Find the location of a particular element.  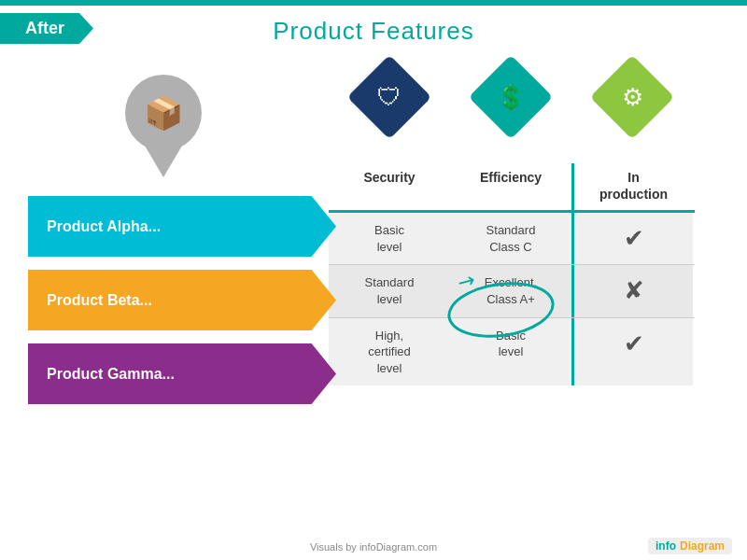

efficiency-diamond-cell: 💲 is located at coordinates (511, 97).